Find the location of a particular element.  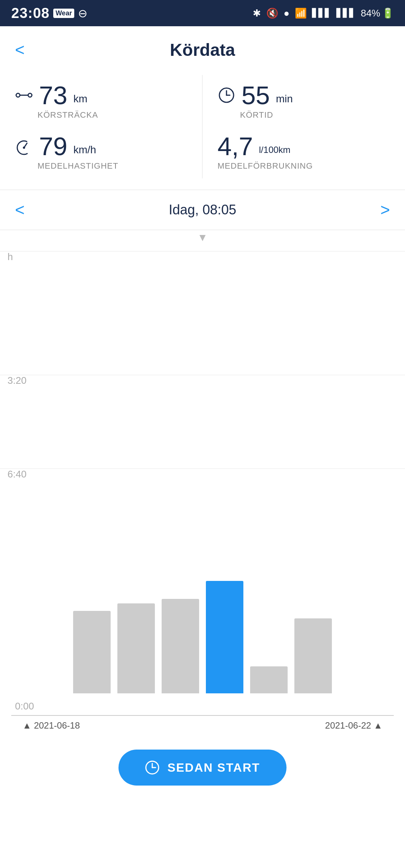

chart-divider-bottom is located at coordinates (202, 468).